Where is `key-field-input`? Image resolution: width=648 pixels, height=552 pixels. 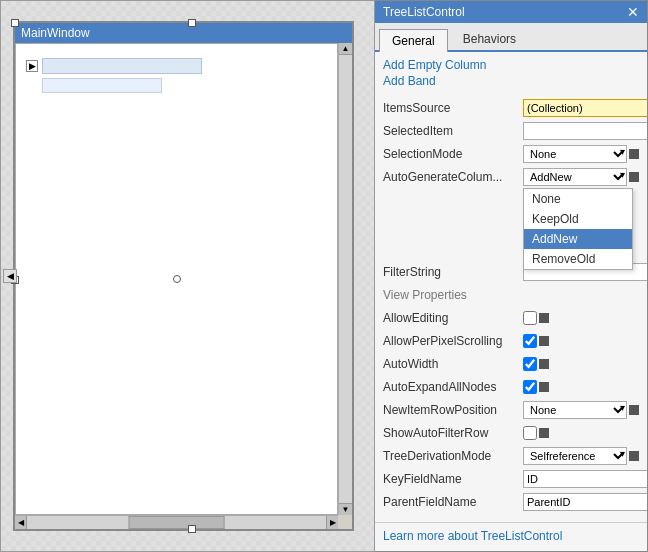
key-field-input is located at coordinates (585, 479).